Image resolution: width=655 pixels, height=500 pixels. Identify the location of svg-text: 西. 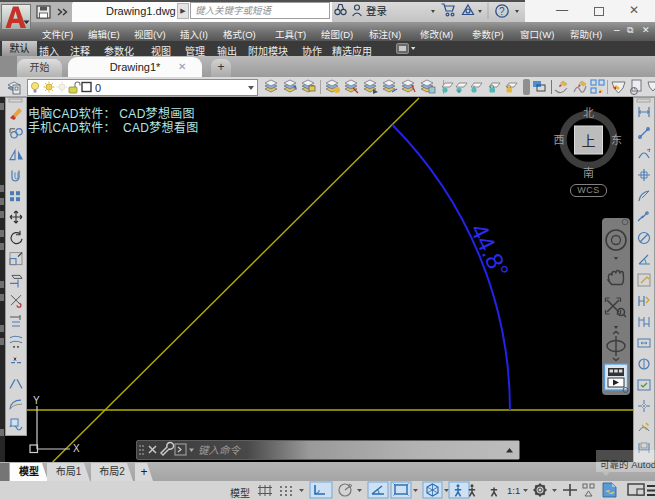
(560, 140).